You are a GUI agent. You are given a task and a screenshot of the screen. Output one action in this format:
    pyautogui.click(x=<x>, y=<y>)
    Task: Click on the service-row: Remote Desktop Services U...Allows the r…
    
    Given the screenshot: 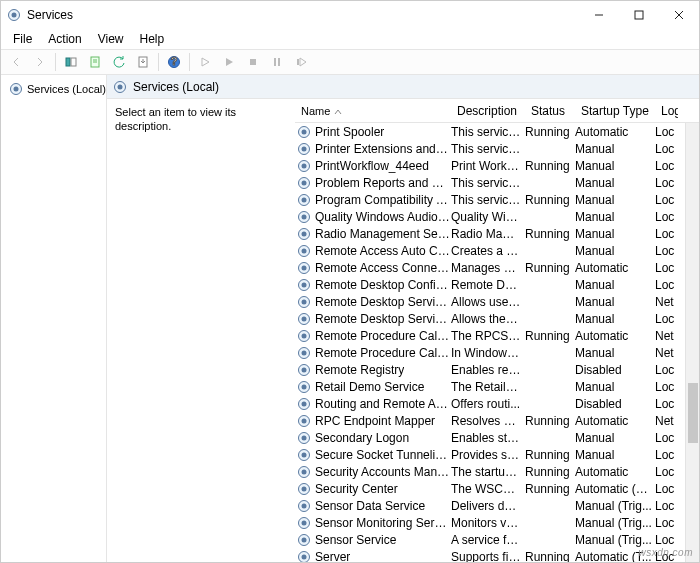 What is the action you would take?
    pyautogui.click(x=497, y=318)
    